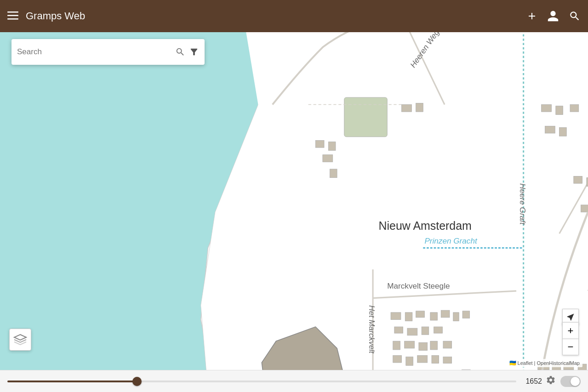 The height and width of the screenshot is (392, 588). Describe the element at coordinates (571, 317) in the screenshot. I see `locate-icon` at that location.